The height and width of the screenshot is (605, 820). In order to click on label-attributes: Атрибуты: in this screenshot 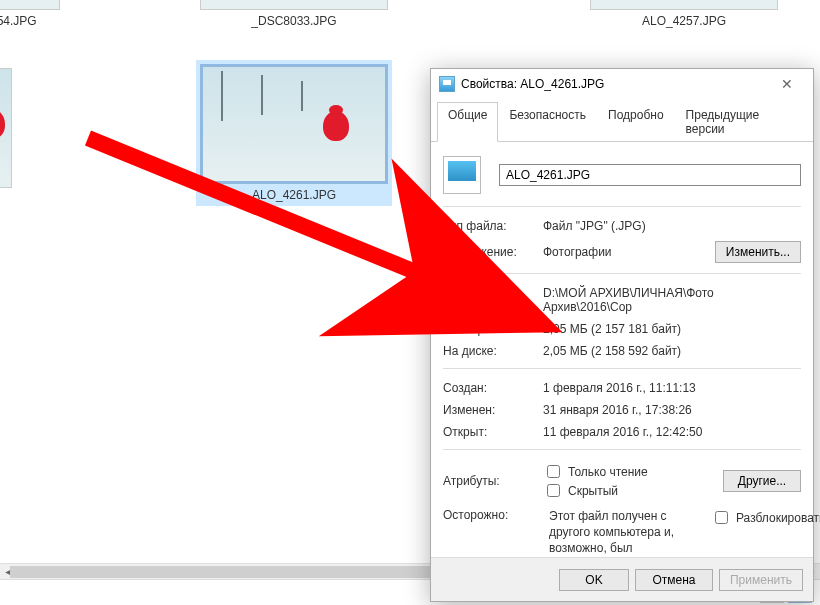, I will do `click(493, 481)`.